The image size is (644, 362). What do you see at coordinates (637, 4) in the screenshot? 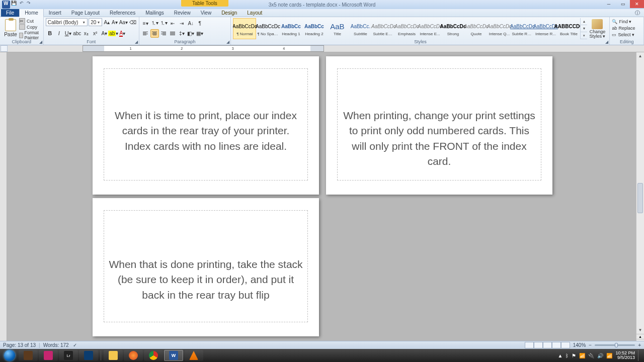
I see `close-button: ✕` at bounding box center [637, 4].